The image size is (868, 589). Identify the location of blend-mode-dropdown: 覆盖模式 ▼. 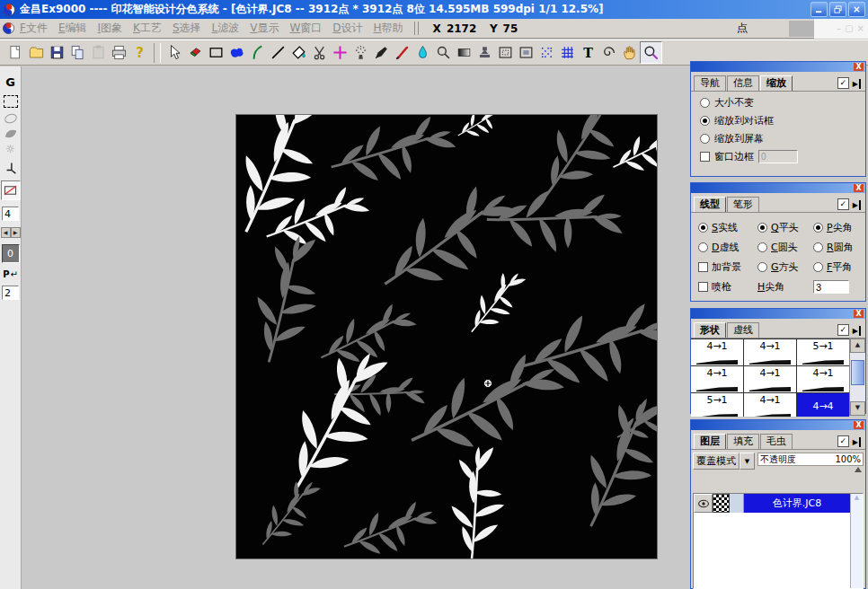
(724, 462).